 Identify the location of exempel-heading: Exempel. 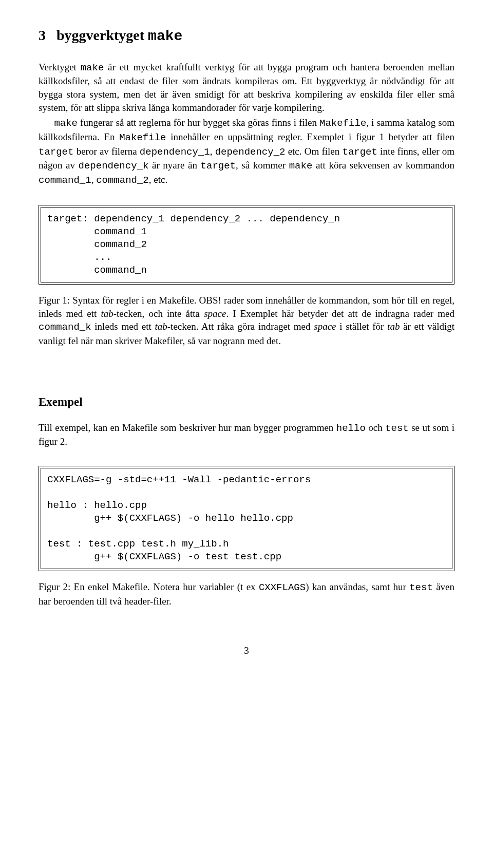
(246, 402).